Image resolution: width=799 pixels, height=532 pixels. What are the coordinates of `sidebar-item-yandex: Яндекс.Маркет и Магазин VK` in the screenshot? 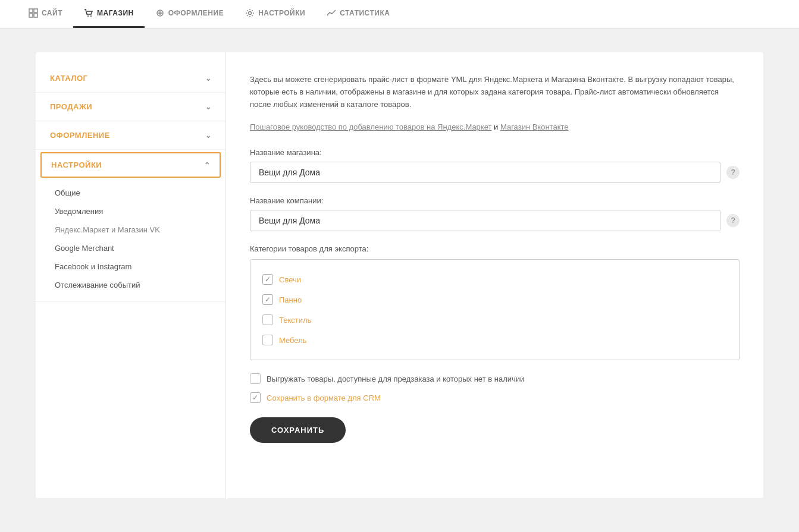 It's located at (131, 229).